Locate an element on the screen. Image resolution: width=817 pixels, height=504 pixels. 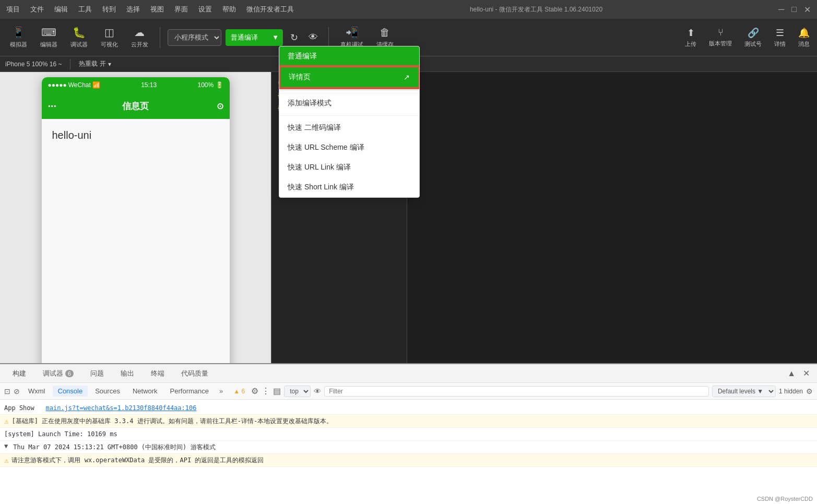
warning-icon-2: ⚠ is located at coordinates (6, 460).